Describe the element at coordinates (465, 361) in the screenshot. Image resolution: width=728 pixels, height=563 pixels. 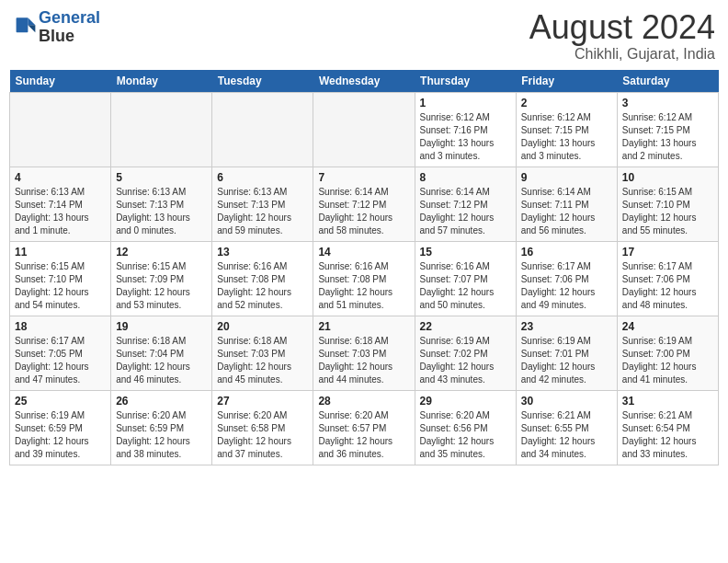
I see `day-info: Sunrise: 6:19 AMSunset: 7:02 PMDaylight:…` at that location.